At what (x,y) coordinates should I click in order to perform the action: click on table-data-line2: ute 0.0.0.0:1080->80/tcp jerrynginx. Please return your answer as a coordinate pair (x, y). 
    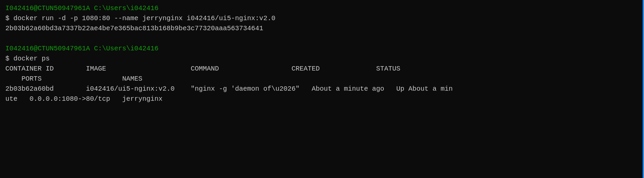
    Looking at the image, I should click on (322, 99).